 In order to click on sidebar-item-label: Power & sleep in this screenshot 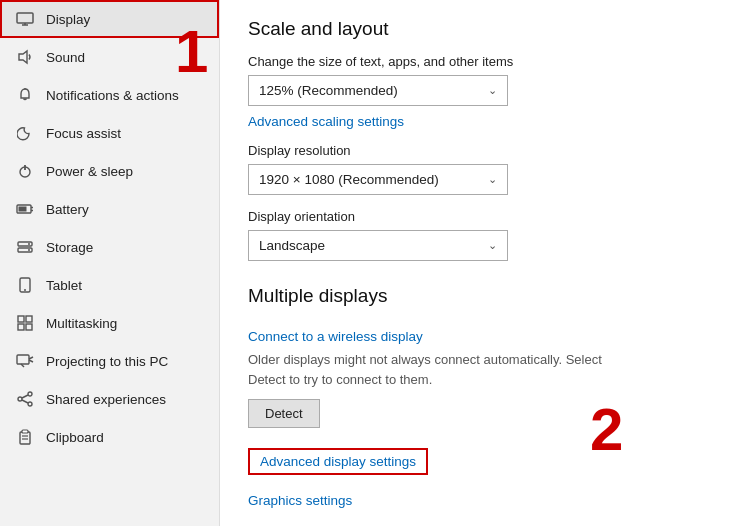, I will do `click(90, 172)`.